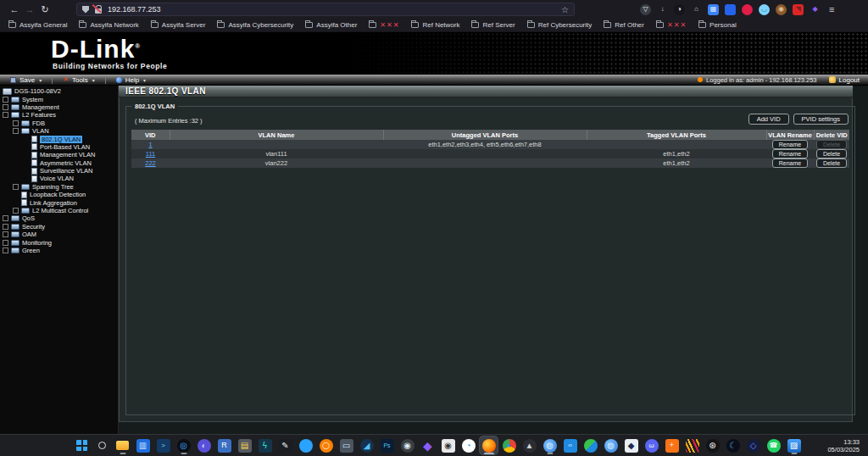 This screenshot has height=456, width=868. What do you see at coordinates (529, 446) in the screenshot?
I see `taskbar-unity: ▲` at bounding box center [529, 446].